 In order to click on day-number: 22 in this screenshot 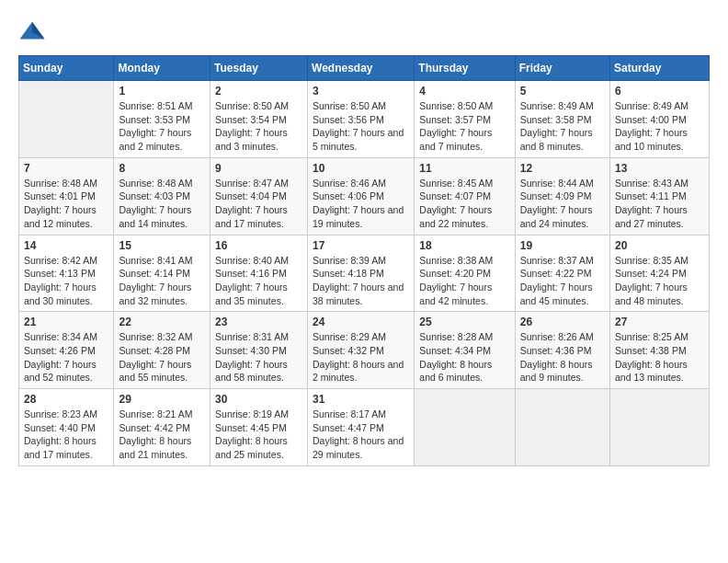, I will do `click(162, 322)`.